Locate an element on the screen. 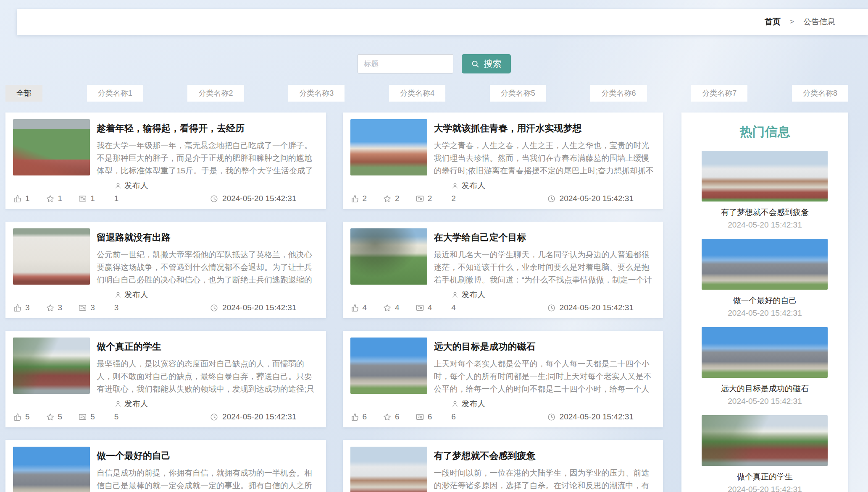 Image resolution: width=868 pixels, height=492 pixels. tab-category-2: 分类名称2 is located at coordinates (216, 93).